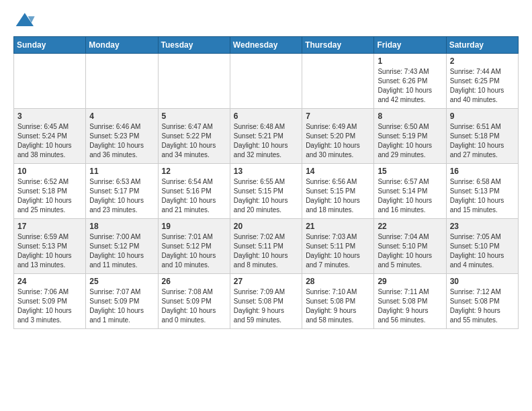 This screenshot has width=532, height=411. What do you see at coordinates (410, 141) in the screenshot?
I see `day-info: Sunrise: 6:50 AM Sunset: 5:19 PM Dayligh…` at bounding box center [410, 141].